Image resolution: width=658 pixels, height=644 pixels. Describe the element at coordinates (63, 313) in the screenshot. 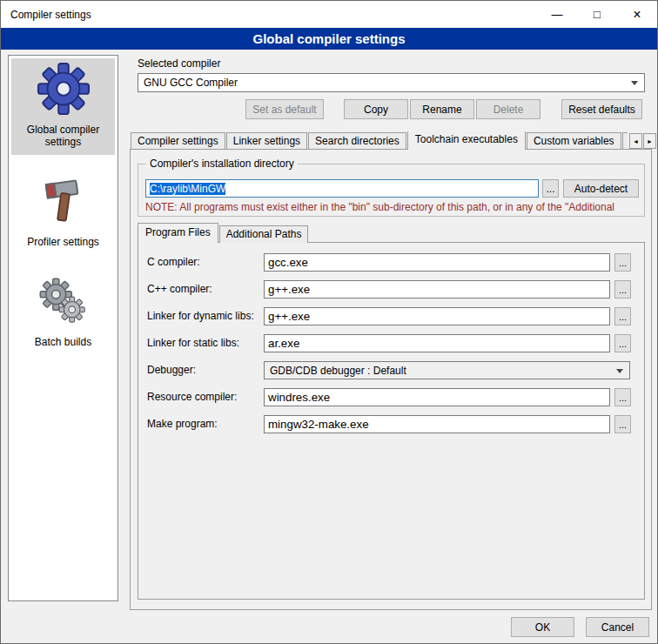

I see `sidebar-item-batch-builds: Batch builds` at that location.